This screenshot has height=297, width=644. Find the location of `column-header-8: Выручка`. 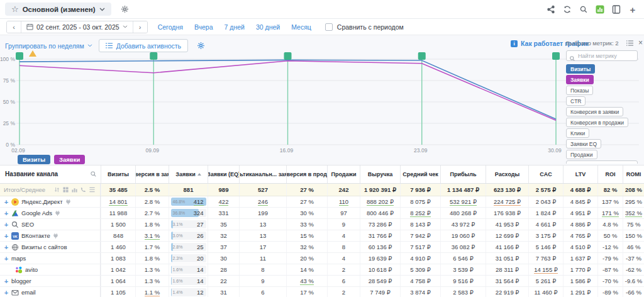

column-header-8: Выручка is located at coordinates (380, 174).